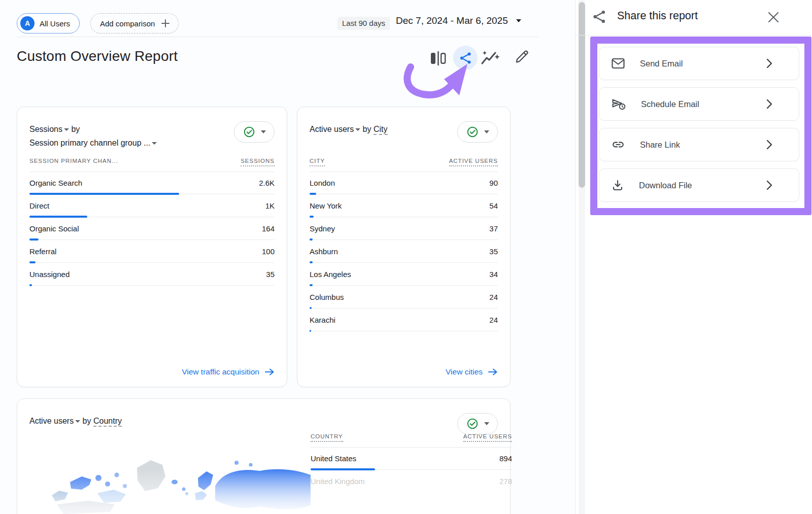 This screenshot has width=812, height=514. Describe the element at coordinates (699, 104) in the screenshot. I see `schedule-email-option: Schedule Email` at that location.